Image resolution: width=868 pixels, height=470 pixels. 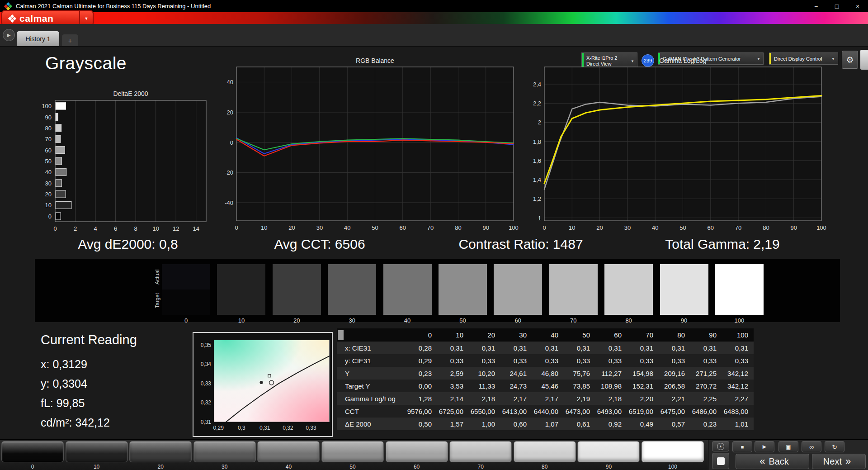 I want to click on next-button: Next », so click(x=839, y=461).